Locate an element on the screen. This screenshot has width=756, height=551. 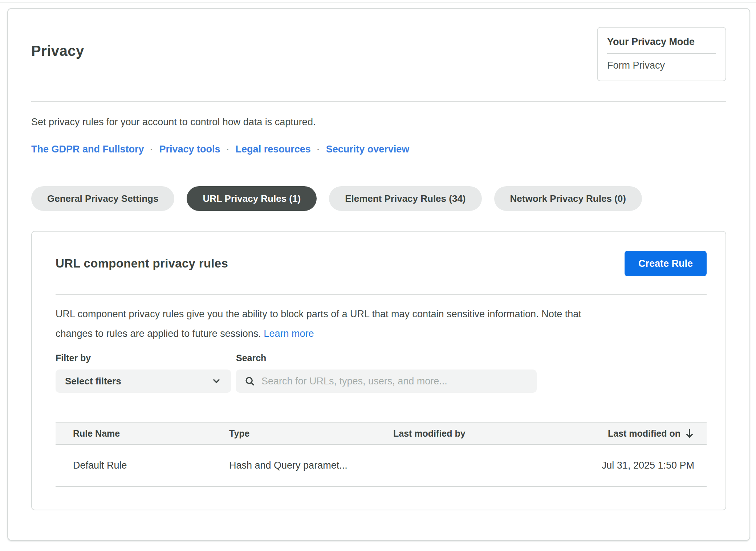
card-description-text: URL component privacy rules give you the… is located at coordinates (318, 324).